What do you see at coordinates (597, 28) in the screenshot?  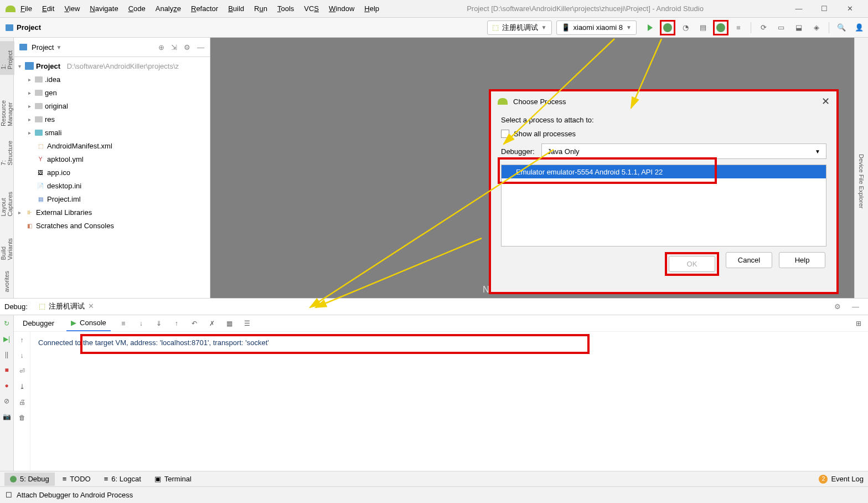 I see `device-selector: 📱 xiaomi xiaomi 8 ▼` at bounding box center [597, 28].